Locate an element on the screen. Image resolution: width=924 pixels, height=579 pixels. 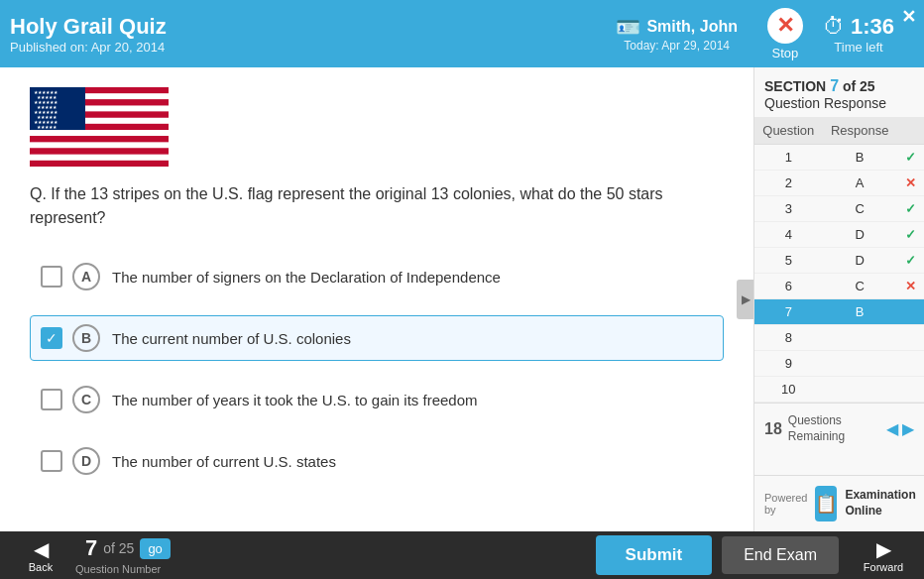
table-row: 6 is located at coordinates (789, 287).